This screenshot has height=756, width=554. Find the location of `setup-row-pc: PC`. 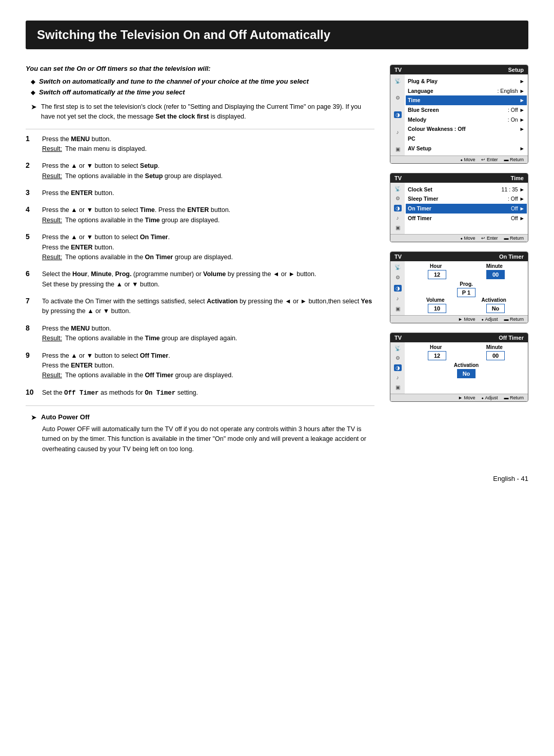

setup-row-pc: PC is located at coordinates (466, 139).